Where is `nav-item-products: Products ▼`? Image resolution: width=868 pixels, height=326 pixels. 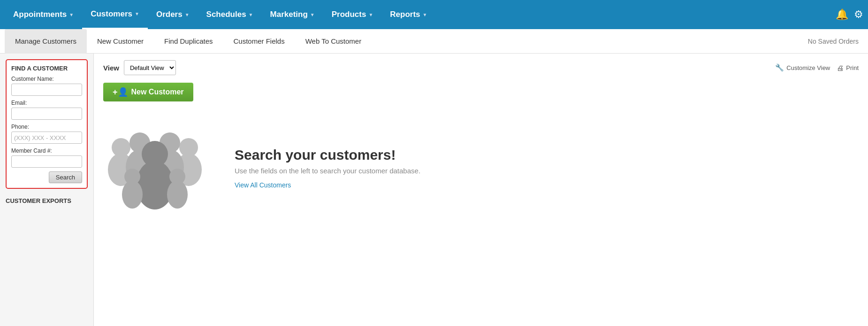
nav-item-products: Products ▼ is located at coordinates (353, 15).